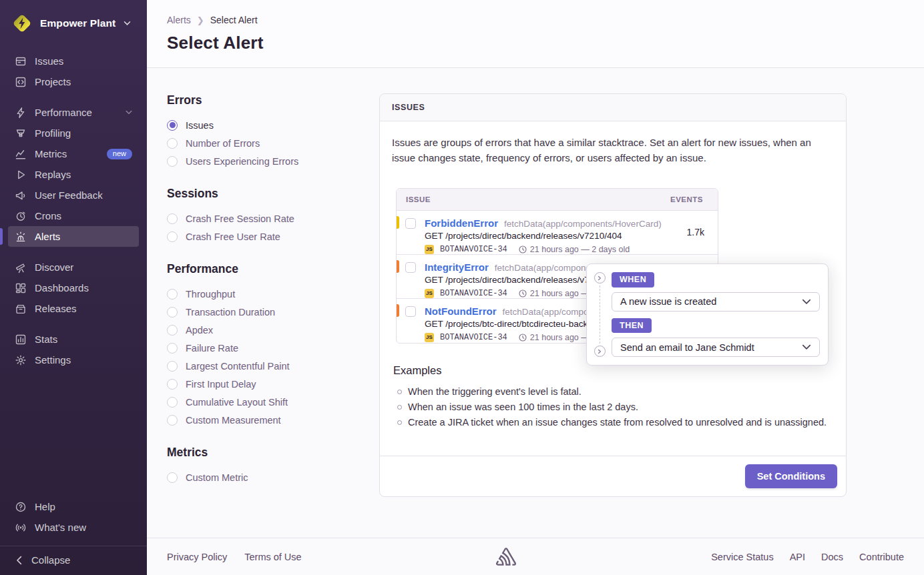  Describe the element at coordinates (73, 267) in the screenshot. I see `sidebar-item-discover: Discover` at that location.